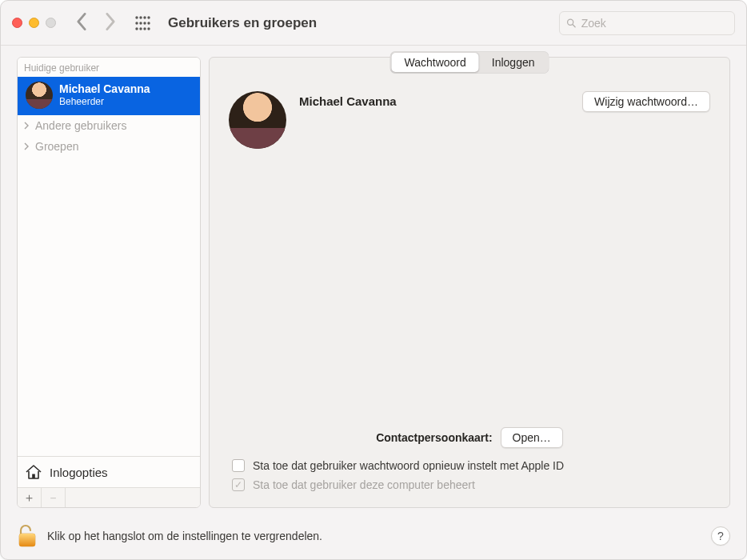 Image resolution: width=747 pixels, height=560 pixels. What do you see at coordinates (408, 466) in the screenshot?
I see `allow-reset-password-label: Sta toe dat gebruiker wachtwoord opnieuw…` at bounding box center [408, 466].